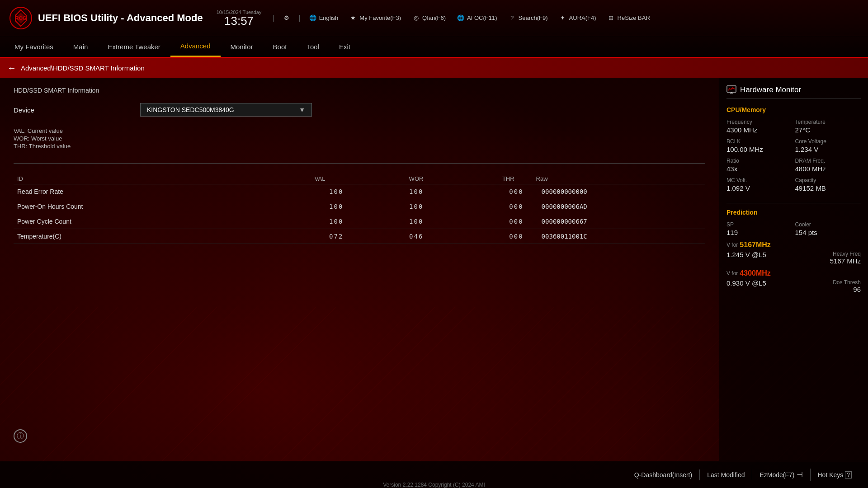 The width and height of the screenshot is (868, 488). I want to click on nav-extreme-tweaker: Extreme Tweaker, so click(134, 47).